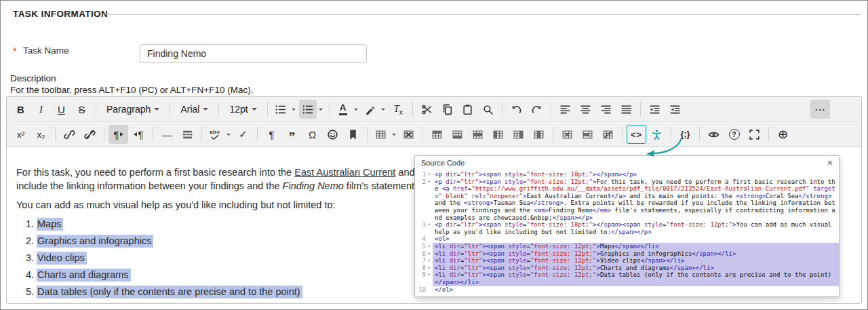 Image resolution: width=868 pixels, height=310 pixels. I want to click on split-cell-icon, so click(608, 134).